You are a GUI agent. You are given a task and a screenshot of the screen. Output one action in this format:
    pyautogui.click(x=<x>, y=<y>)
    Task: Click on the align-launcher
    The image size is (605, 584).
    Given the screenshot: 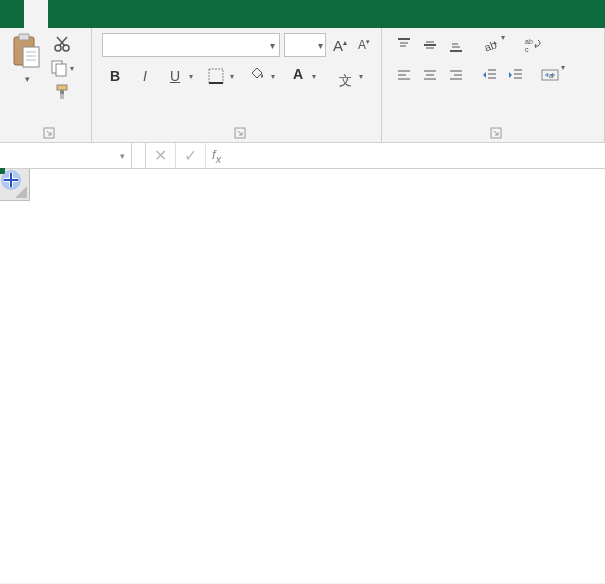 What is the action you would take?
    pyautogui.click(x=496, y=133)
    